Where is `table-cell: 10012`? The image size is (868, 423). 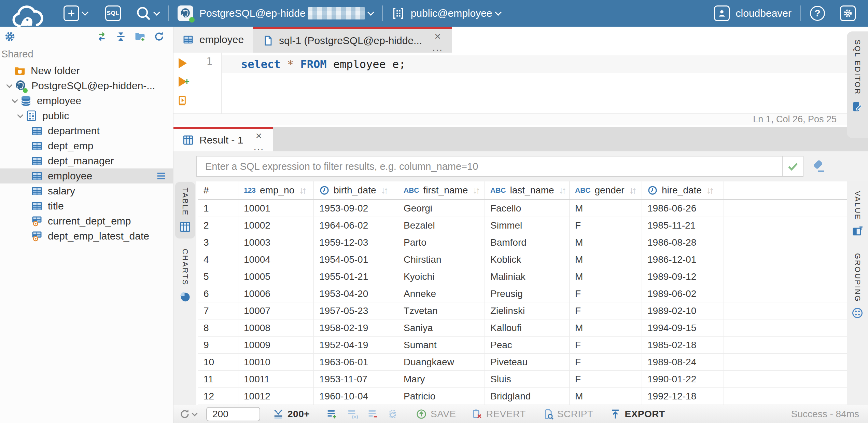 table-cell: 10012 is located at coordinates (276, 396).